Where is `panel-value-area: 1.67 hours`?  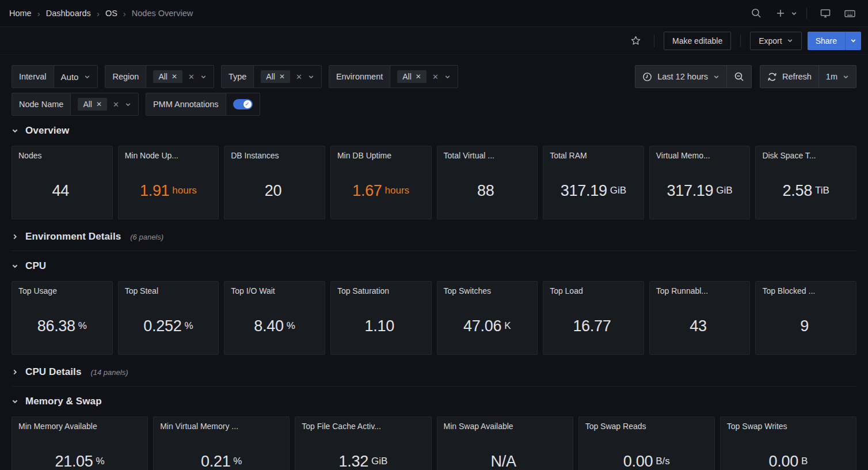 panel-value-area: 1.67 hours is located at coordinates (381, 189).